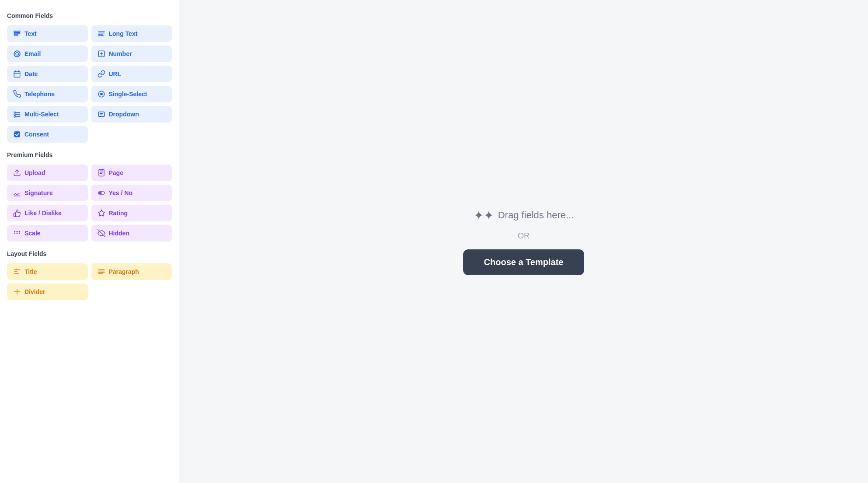  What do you see at coordinates (115, 74) in the screenshot?
I see `field-url-label: URL` at bounding box center [115, 74].